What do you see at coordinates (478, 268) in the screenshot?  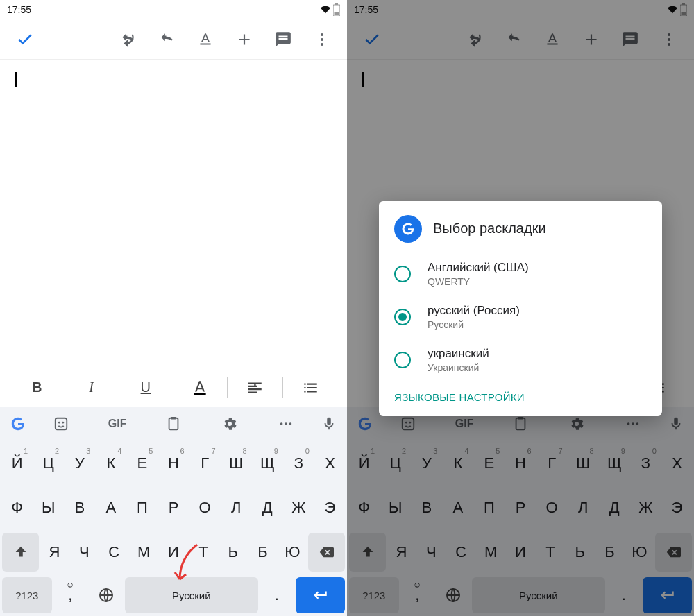 I see `option-title: Английский (США)` at bounding box center [478, 268].